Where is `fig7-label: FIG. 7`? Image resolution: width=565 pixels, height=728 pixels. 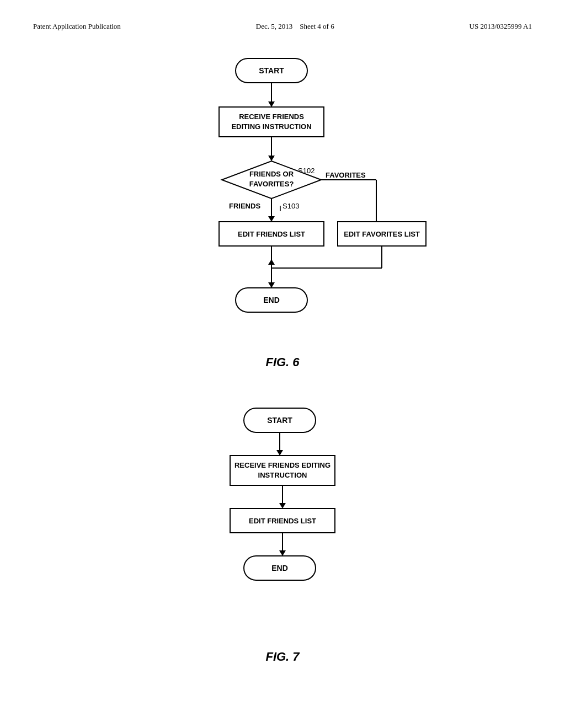
fig7-label: FIG. 7 is located at coordinates (282, 657).